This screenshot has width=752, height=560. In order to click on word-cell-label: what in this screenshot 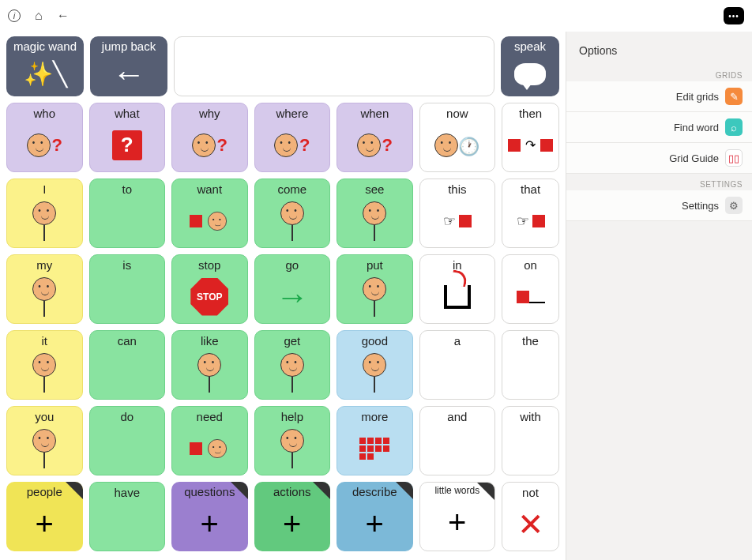, I will do `click(127, 114)`.